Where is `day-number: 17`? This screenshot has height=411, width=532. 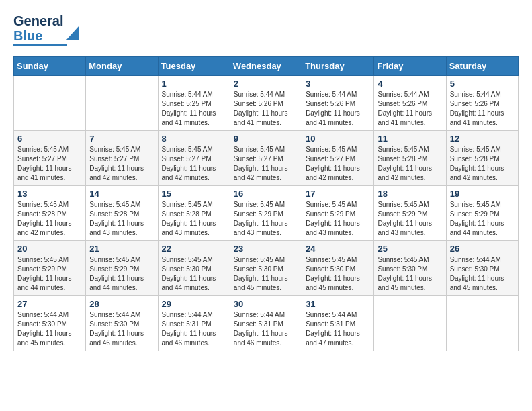 day-number: 17 is located at coordinates (338, 193).